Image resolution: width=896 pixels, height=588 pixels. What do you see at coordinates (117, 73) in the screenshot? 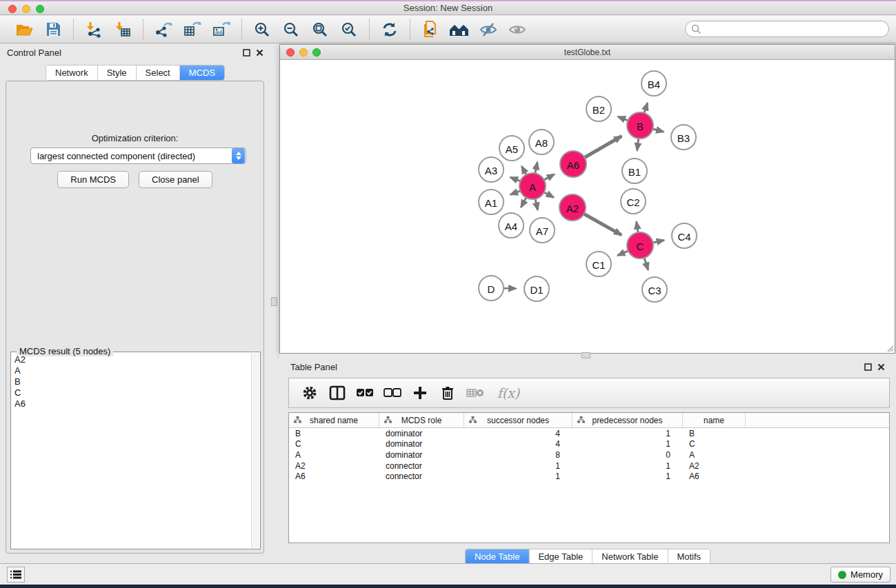
I see `tab-style: Style` at bounding box center [117, 73].